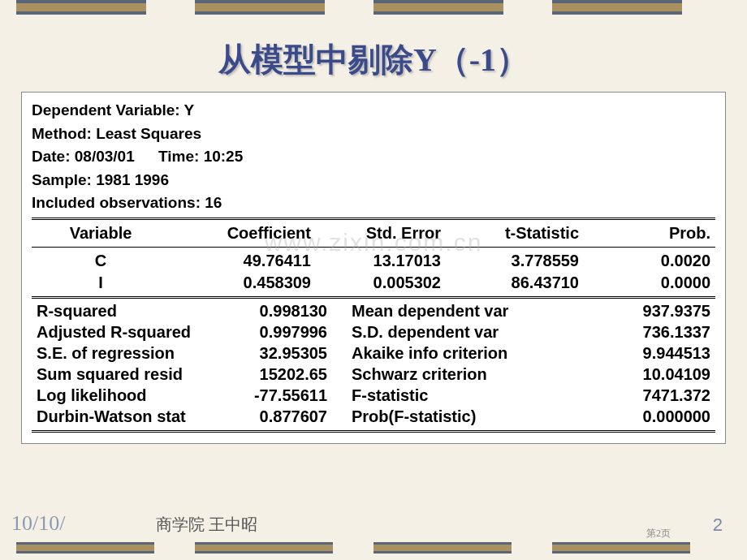 This screenshot has width=747, height=560. I want to click on bottom-decorative-bars, so click(374, 551).